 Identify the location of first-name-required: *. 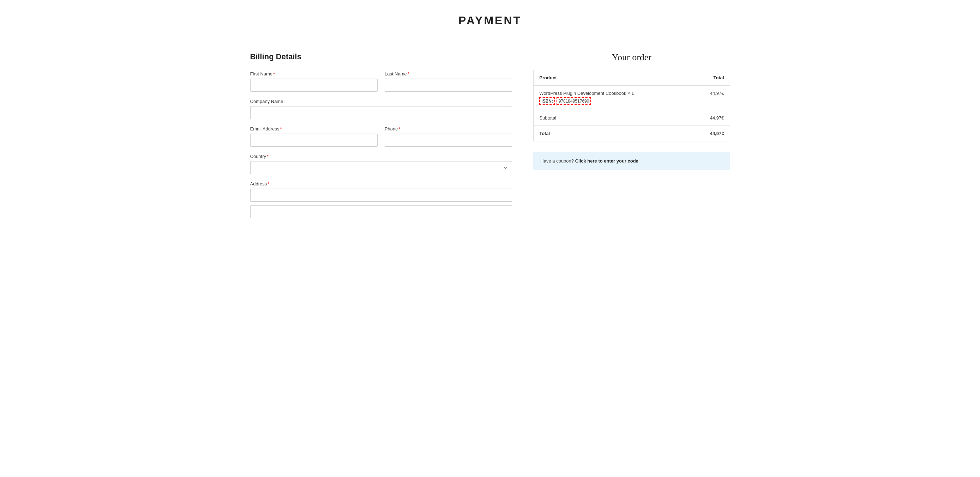
(274, 74).